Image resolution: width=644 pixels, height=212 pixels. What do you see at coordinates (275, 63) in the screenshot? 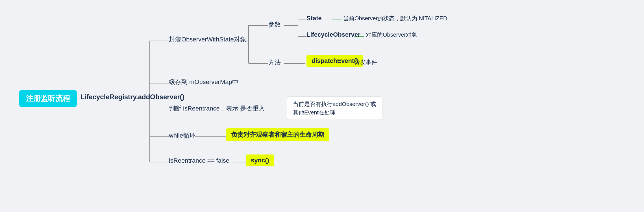
I see `method-label: 方法` at bounding box center [275, 63].